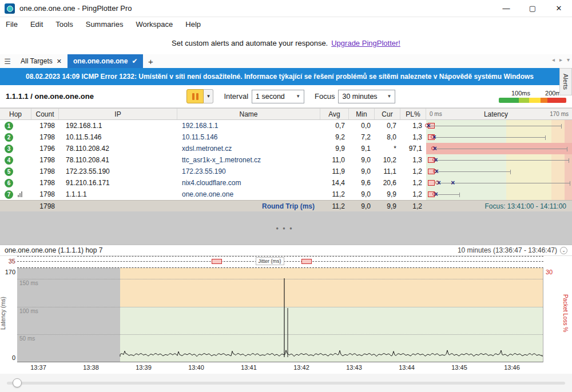  What do you see at coordinates (554, 59) in the screenshot?
I see `tab-scroll-left-icon: ◂` at bounding box center [554, 59].